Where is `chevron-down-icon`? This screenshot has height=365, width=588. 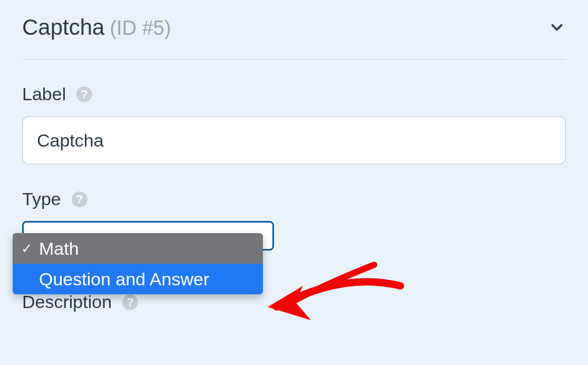 chevron-down-icon is located at coordinates (557, 27).